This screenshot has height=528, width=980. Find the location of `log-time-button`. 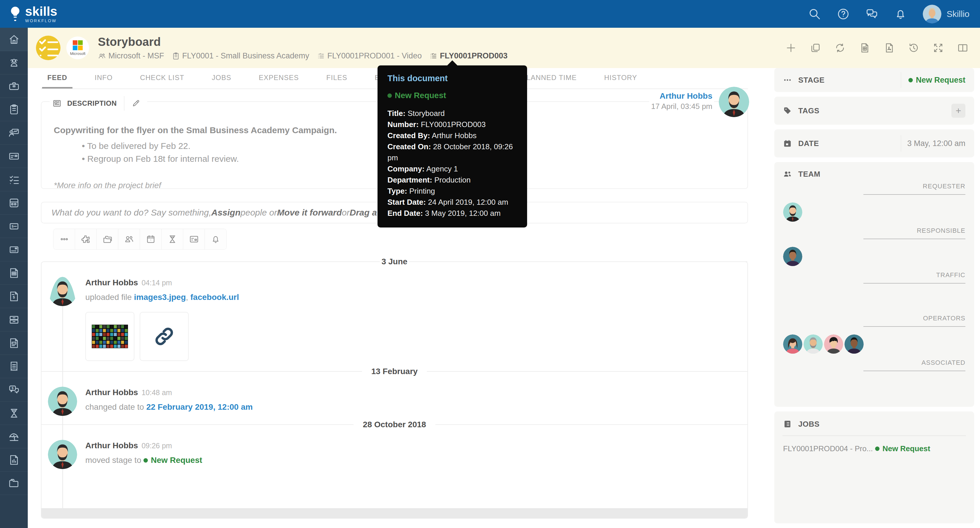

log-time-button is located at coordinates (173, 239).